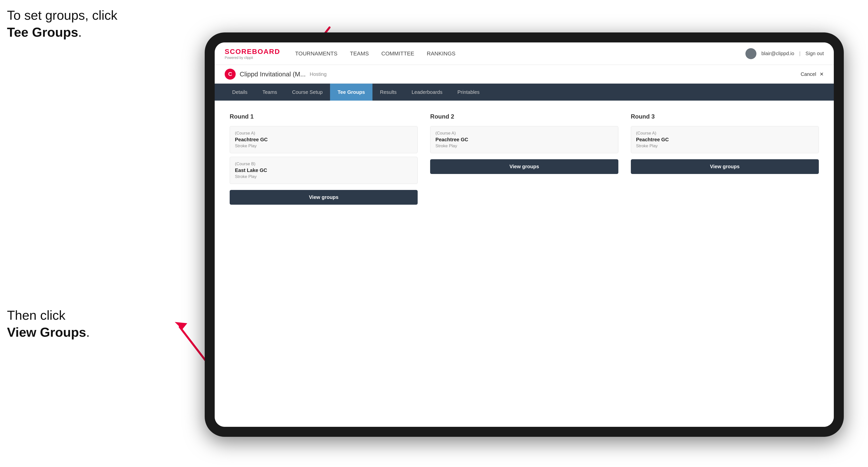 This screenshot has height=467, width=868. Describe the element at coordinates (323, 117) in the screenshot. I see `round-1-title: Round 1` at that location.